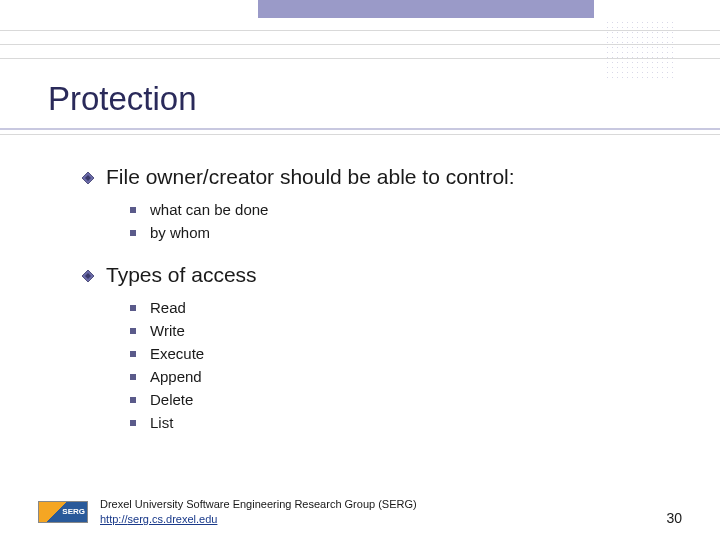  What do you see at coordinates (182, 275) in the screenshot?
I see `bullet-main-text: Types of access` at bounding box center [182, 275].